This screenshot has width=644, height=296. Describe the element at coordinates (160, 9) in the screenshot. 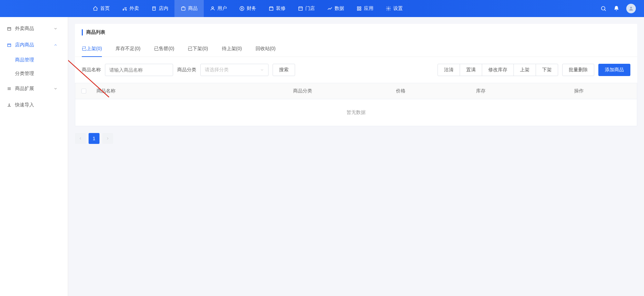

I see `nav-instore: 店内` at that location.